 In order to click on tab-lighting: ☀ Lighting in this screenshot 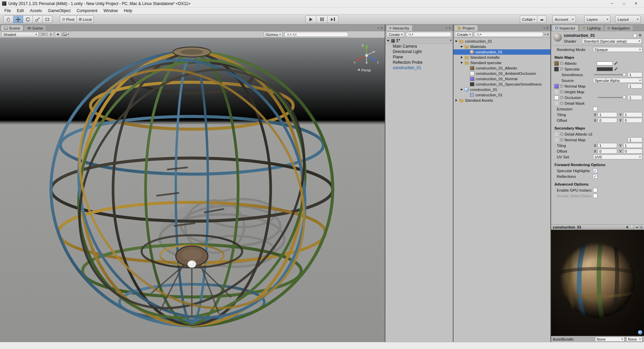, I will do `click(591, 28)`.